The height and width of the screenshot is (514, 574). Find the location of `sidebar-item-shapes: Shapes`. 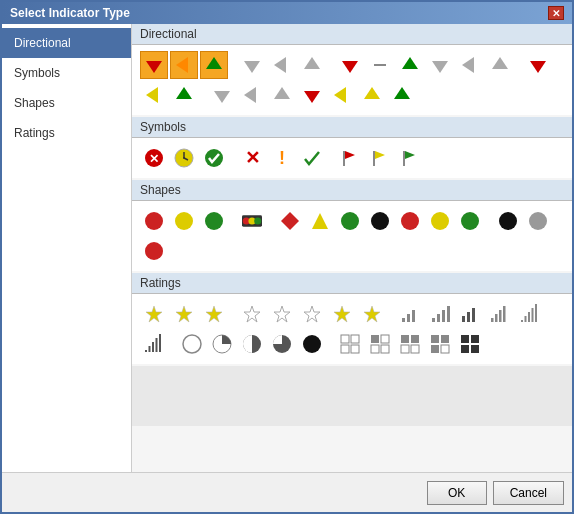

sidebar-item-shapes: Shapes is located at coordinates (66, 103).